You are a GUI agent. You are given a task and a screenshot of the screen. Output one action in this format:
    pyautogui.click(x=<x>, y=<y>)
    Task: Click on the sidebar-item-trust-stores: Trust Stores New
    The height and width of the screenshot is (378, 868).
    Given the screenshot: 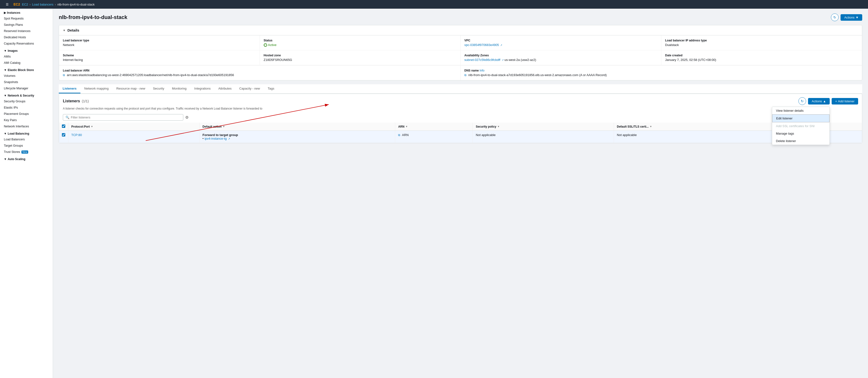 What is the action you would take?
    pyautogui.click(x=26, y=152)
    